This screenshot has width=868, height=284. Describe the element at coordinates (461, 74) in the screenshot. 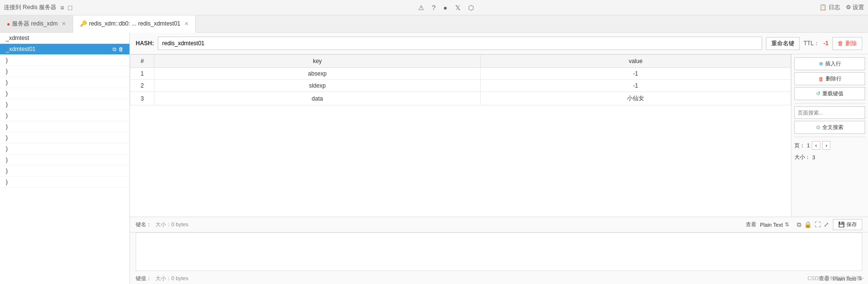

I see `table-row: 1 absexp -1` at that location.